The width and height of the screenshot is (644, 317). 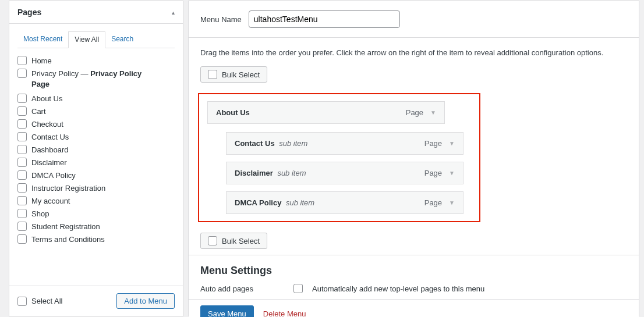 What do you see at coordinates (87, 40) in the screenshot?
I see `tab-view-all: View All` at bounding box center [87, 40].